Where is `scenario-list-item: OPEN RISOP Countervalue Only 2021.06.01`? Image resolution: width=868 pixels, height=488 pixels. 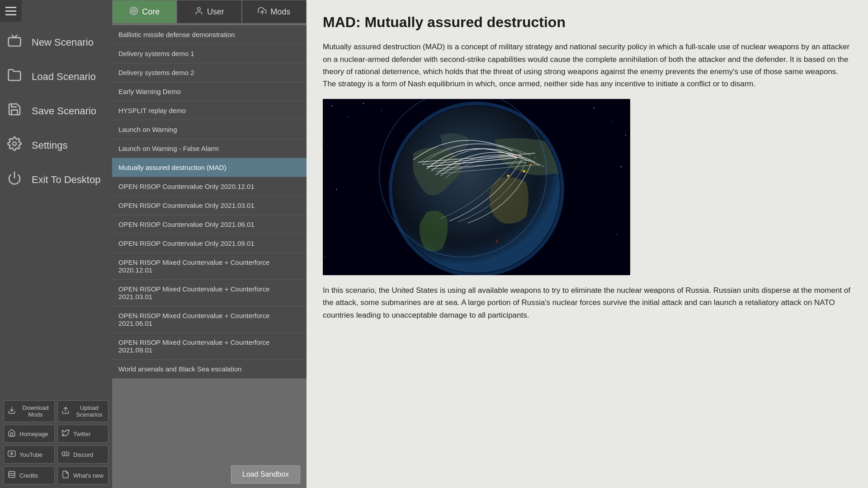 scenario-list-item: OPEN RISOP Countervalue Only 2021.06.01 is located at coordinates (209, 225).